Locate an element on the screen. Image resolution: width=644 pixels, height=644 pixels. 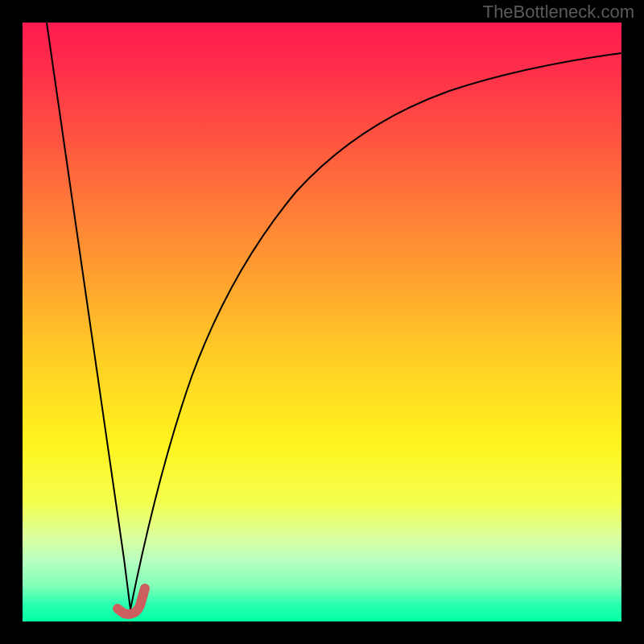
curve-left-branch is located at coordinates (89, 316).